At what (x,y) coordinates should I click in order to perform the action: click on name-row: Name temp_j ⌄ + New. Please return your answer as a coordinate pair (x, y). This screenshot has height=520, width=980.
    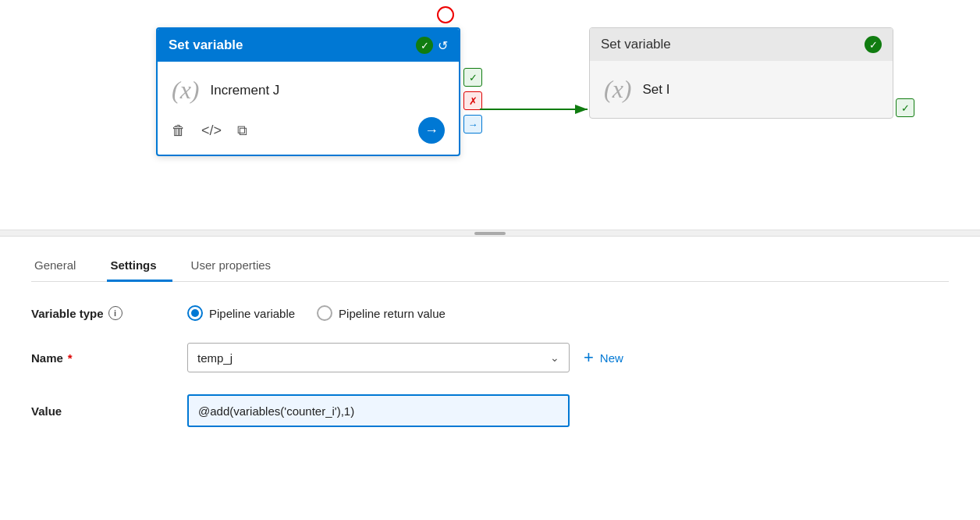
    Looking at the image, I should click on (490, 358).